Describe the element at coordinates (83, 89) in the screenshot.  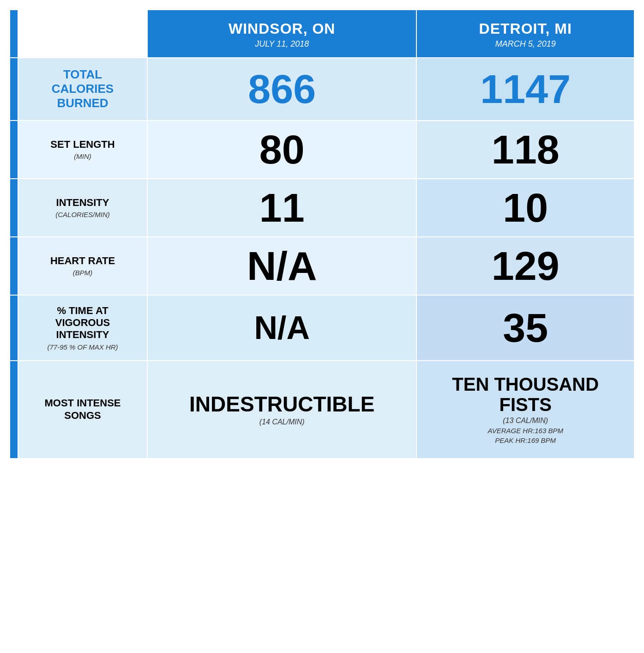
I see `calories-label-main: TOTAL CALORIES BURNED` at that location.